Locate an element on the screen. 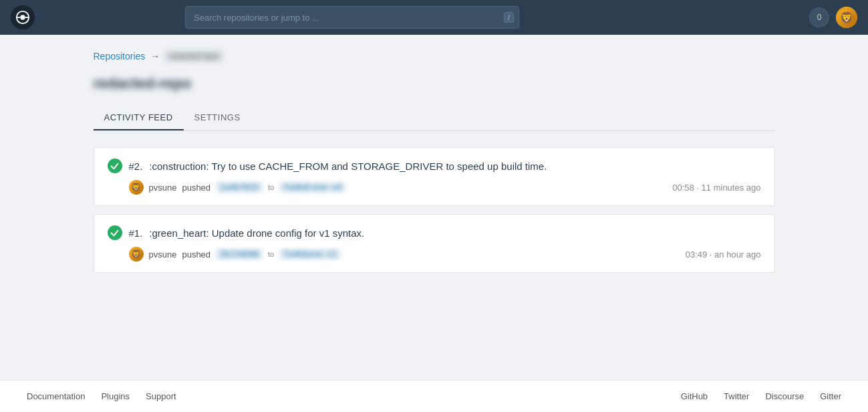 The width and height of the screenshot is (868, 412). activity-item-1-description: :green_heart: Update drone config for v1… is located at coordinates (257, 233).